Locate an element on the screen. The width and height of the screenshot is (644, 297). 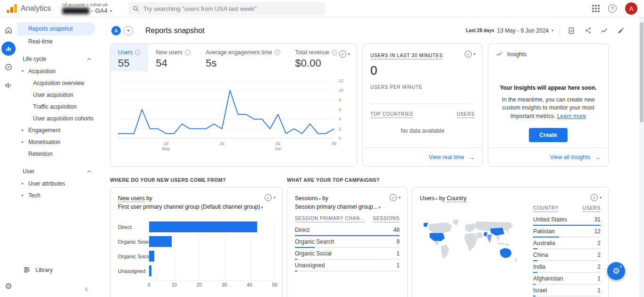
bar-category-label: Organic Search is located at coordinates (134, 242).